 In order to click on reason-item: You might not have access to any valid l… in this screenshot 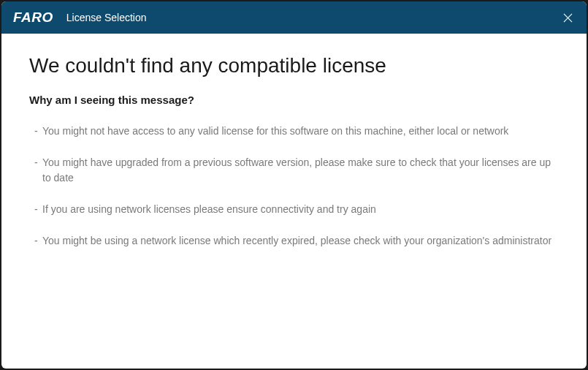, I will do `click(294, 132)`.